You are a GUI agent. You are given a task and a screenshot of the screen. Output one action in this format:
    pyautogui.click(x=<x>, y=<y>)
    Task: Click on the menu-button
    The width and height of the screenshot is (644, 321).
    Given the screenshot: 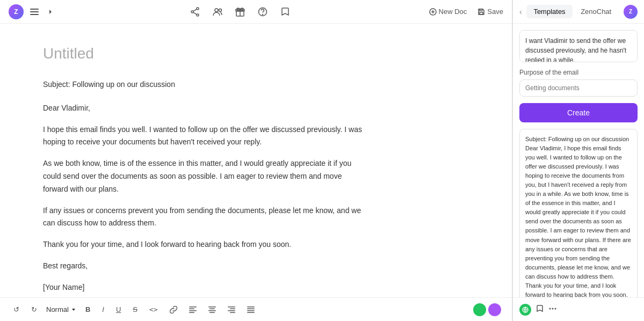 What is the action you would take?
    pyautogui.click(x=34, y=12)
    